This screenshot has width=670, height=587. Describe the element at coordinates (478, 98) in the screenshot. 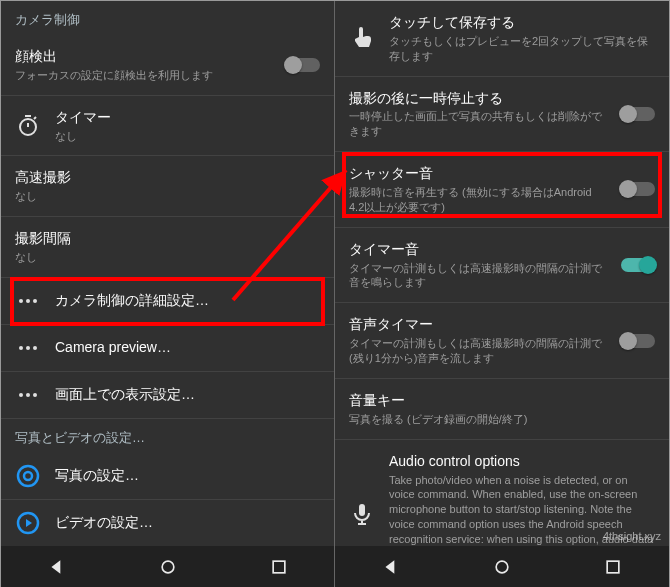

I see `pause-title: 撮影の後に一時停止する` at that location.